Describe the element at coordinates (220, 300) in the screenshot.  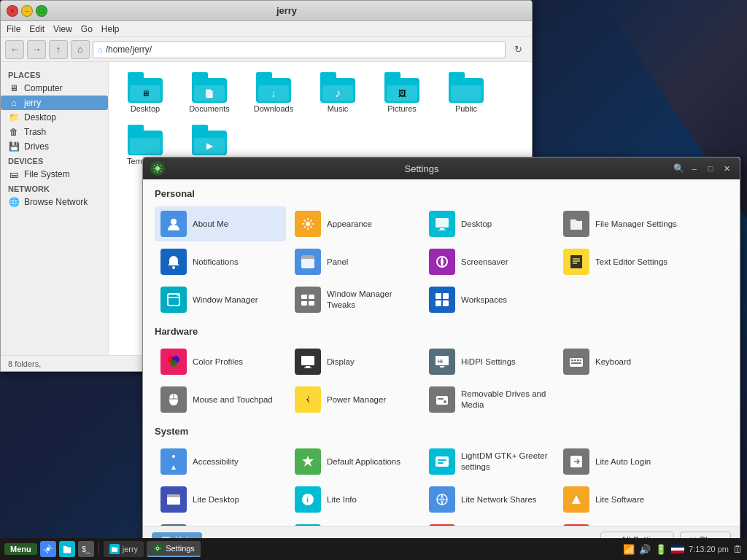
I see `settings-item-window-manager: ✕ Window Manager` at that location.